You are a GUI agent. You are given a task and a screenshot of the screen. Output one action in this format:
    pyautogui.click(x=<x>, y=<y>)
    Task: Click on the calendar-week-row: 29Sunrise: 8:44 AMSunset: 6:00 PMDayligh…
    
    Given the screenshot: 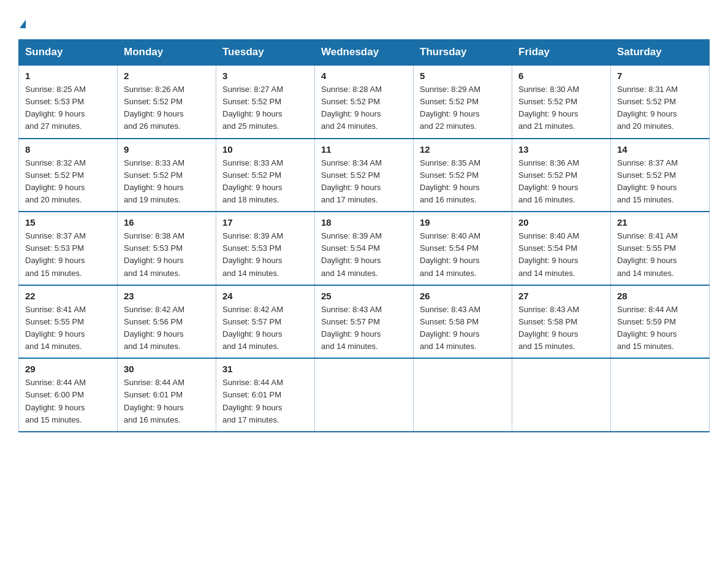 What is the action you would take?
    pyautogui.click(x=364, y=395)
    